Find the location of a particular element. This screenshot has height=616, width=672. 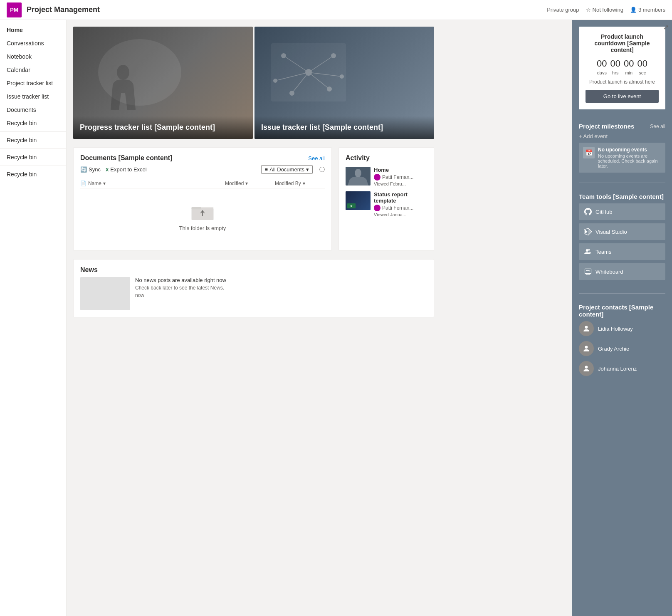

milestones-header: Project milestones See all is located at coordinates (622, 126).